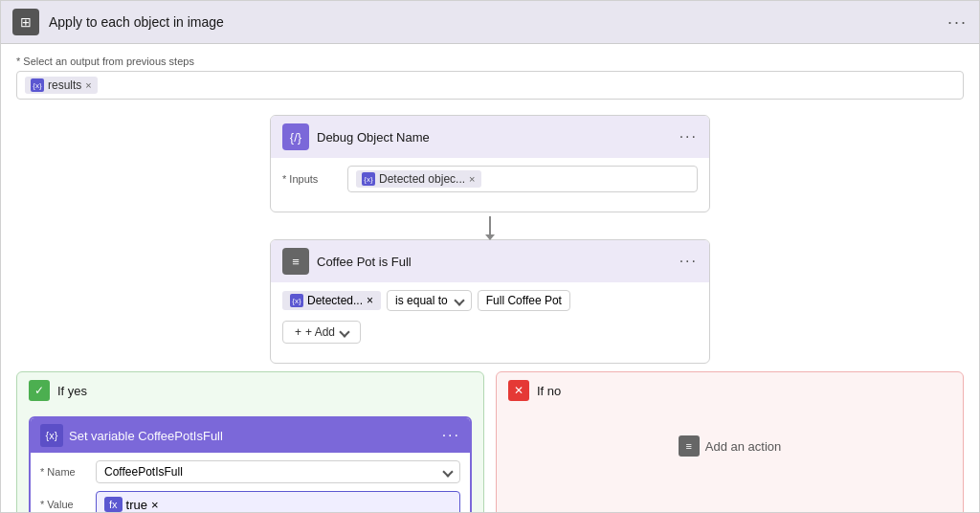 The height and width of the screenshot is (513, 980). Describe the element at coordinates (459, 301) in the screenshot. I see `operator-chevron` at that location.